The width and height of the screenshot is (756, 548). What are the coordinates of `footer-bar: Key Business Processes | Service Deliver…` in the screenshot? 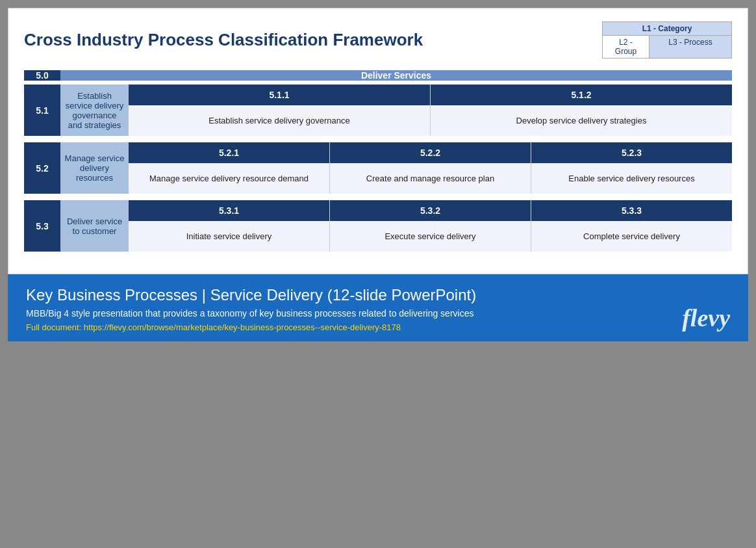 It's located at (378, 308).